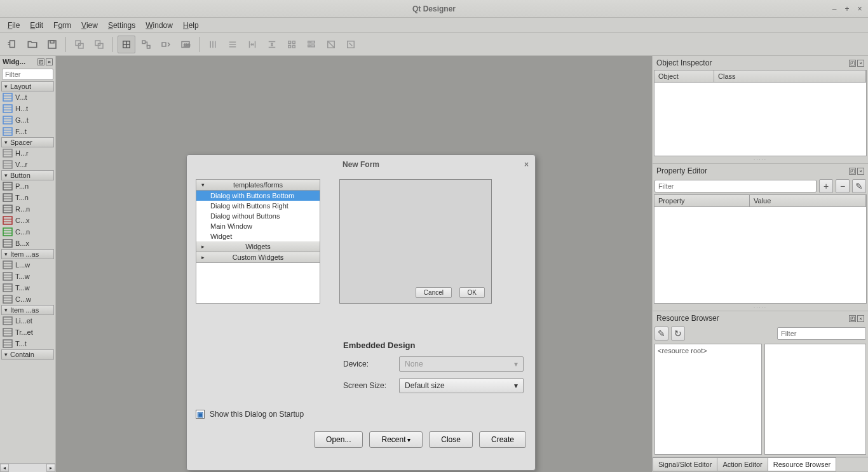 The image size is (868, 472). I want to click on create-button: Create, so click(503, 440).